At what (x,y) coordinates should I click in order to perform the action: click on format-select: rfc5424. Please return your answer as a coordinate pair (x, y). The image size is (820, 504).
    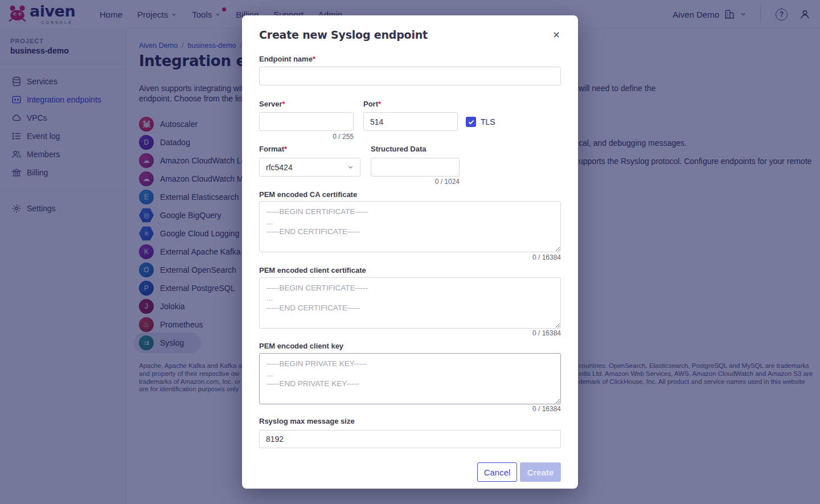
    Looking at the image, I should click on (310, 167).